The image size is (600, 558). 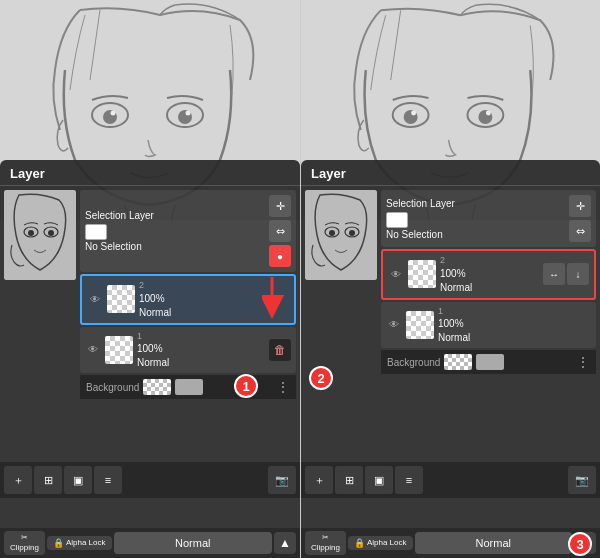 I want to click on badge-2-label: 2, so click(x=320, y=378).